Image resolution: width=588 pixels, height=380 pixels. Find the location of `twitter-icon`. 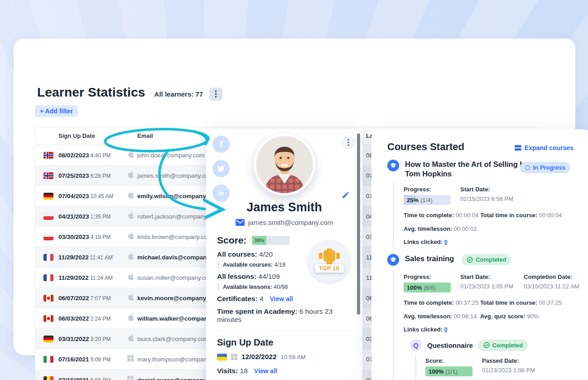

twitter-icon is located at coordinates (221, 169).